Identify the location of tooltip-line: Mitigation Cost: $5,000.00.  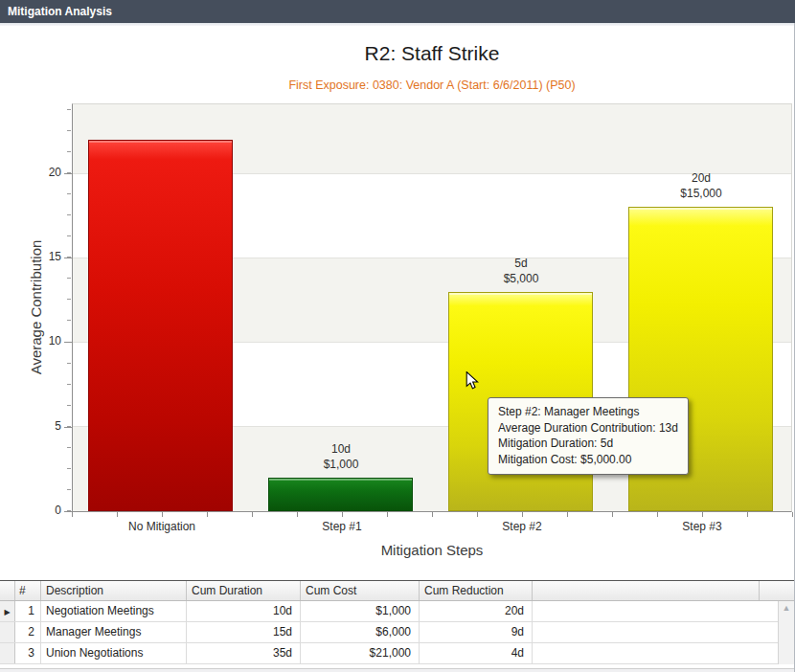
(588, 459).